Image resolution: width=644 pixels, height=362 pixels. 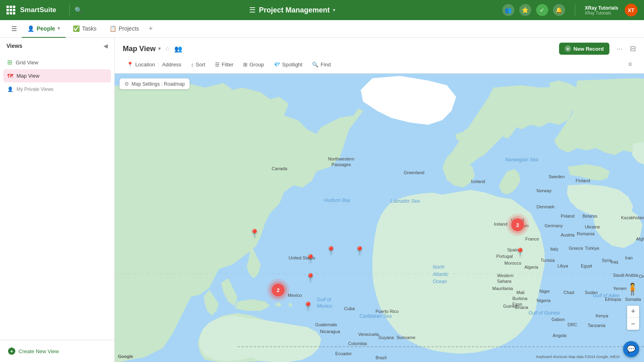 What do you see at coordinates (69, 10) in the screenshot?
I see `nav-divider` at bounding box center [69, 10].